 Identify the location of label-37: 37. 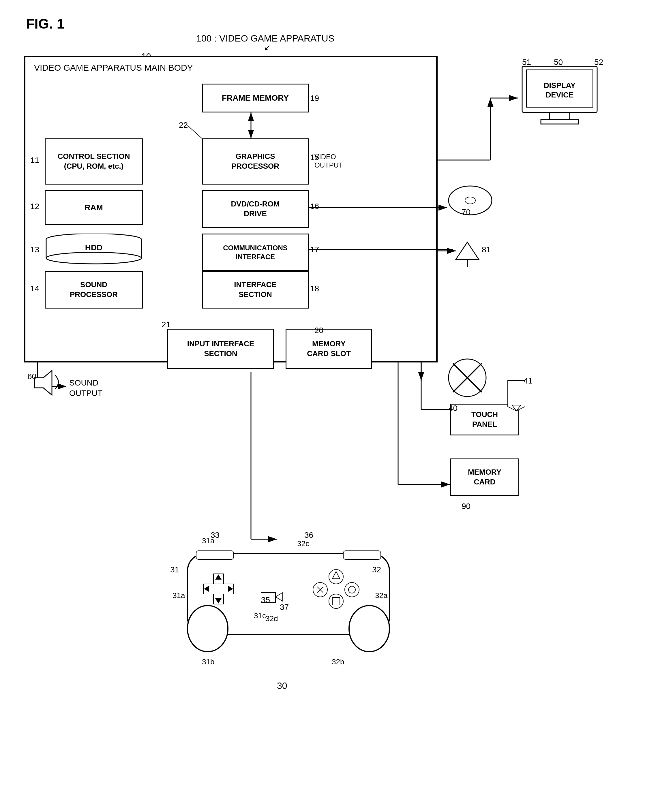
(284, 607).